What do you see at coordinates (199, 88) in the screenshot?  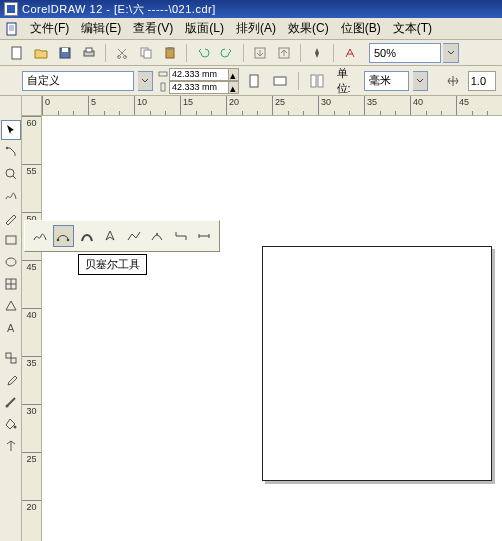 I see `page-height-input: 42.333 mm` at bounding box center [199, 88].